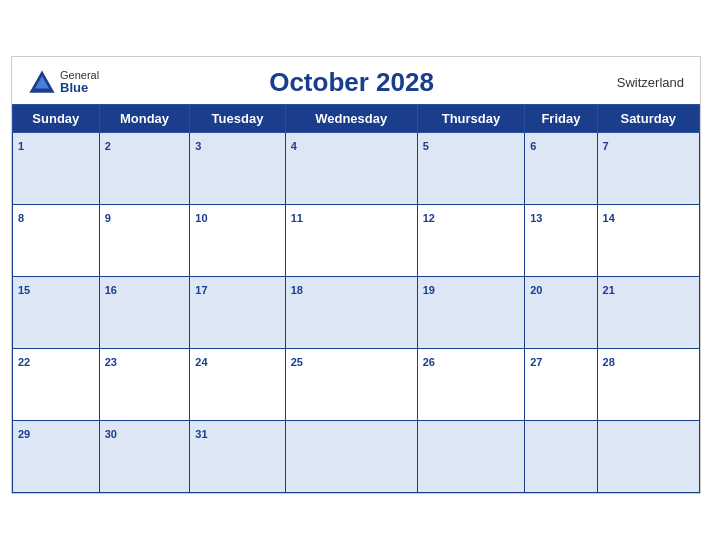  Describe the element at coordinates (294, 146) in the screenshot. I see `day-number: 4` at that location.